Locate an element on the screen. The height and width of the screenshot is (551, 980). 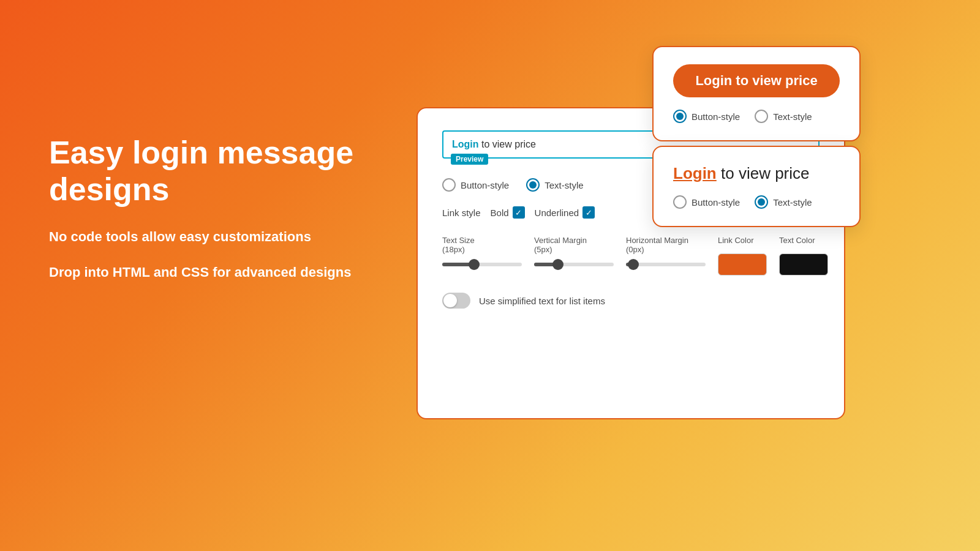
preview-card-button: Login to view price Button-style Text-st… is located at coordinates (756, 94).